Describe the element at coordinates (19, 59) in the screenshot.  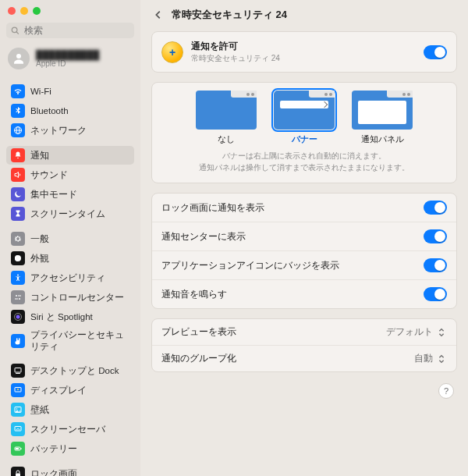
I see `avatar` at that location.